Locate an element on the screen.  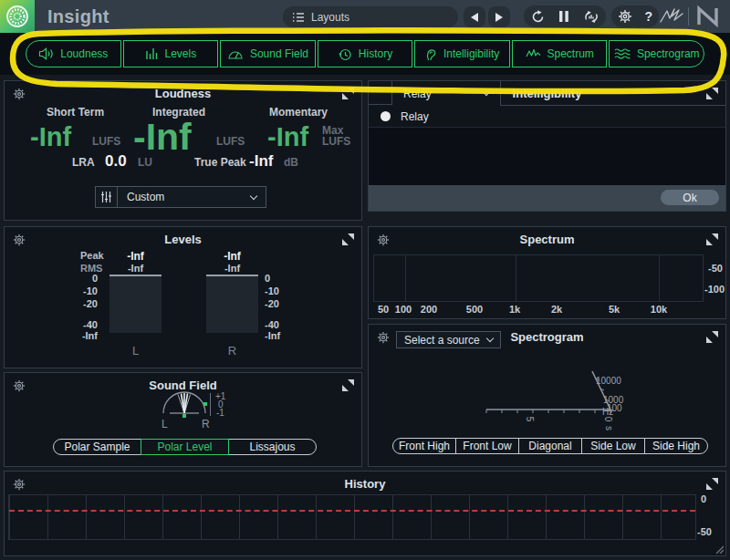
left-peak-value: -Inf is located at coordinates (135, 256).